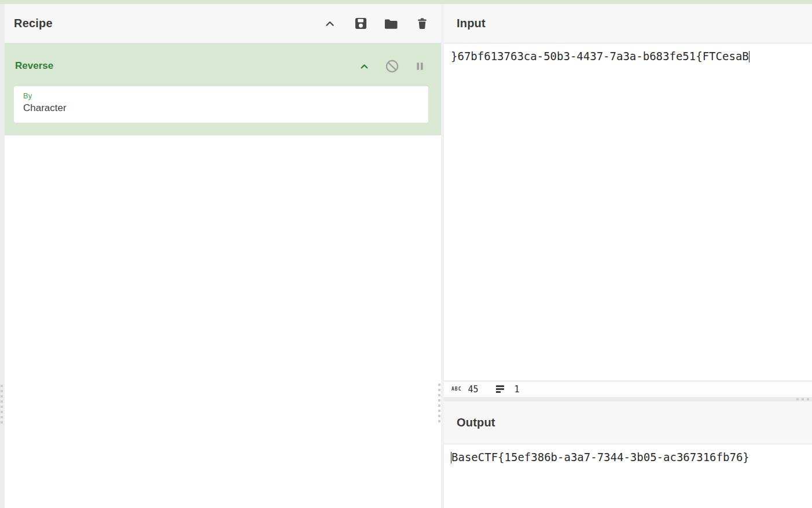  I want to click on floppy-disk-icon, so click(361, 23).